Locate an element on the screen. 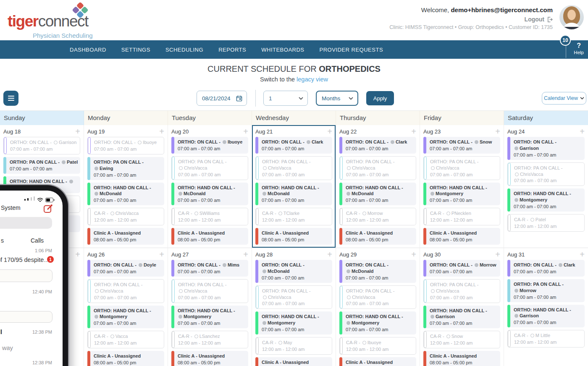  shift-card-ca-r: CA-R - Vacca12:00 am - 12:00 am is located at coordinates (126, 340).